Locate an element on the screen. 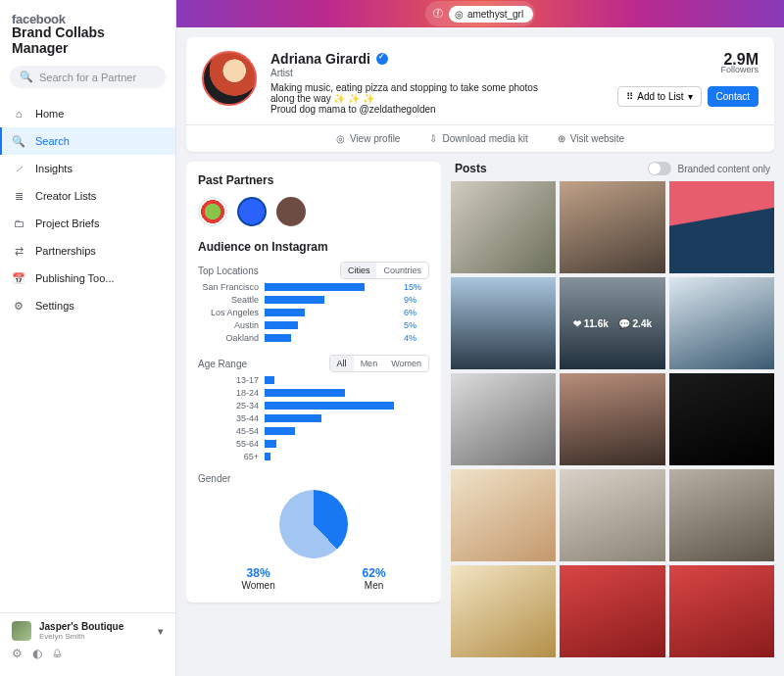  age-segments: All Men Women is located at coordinates (379, 363).